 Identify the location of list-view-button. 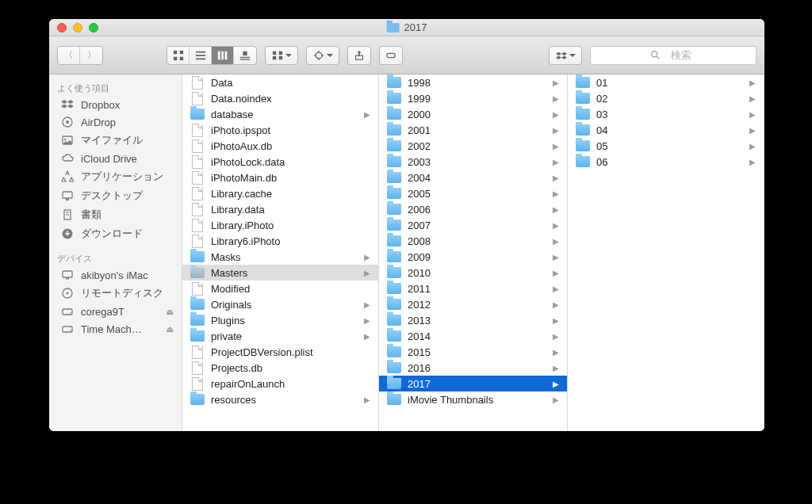
(201, 55).